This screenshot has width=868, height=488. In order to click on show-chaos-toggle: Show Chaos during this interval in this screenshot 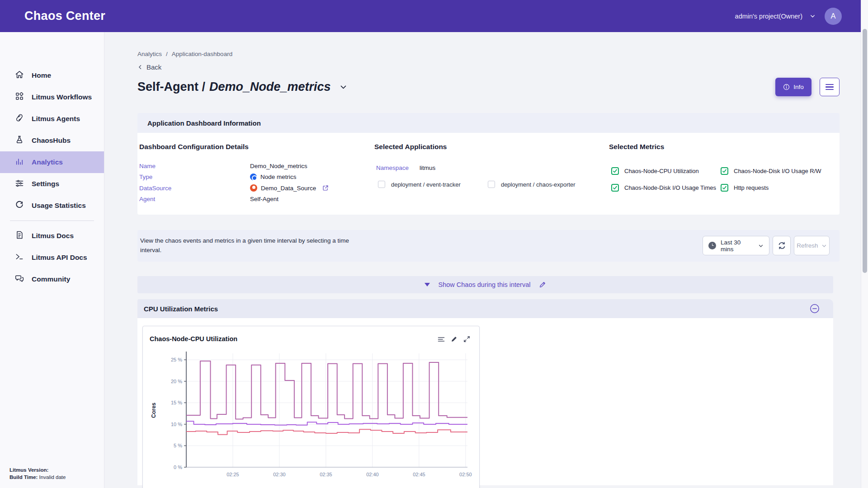, I will do `click(486, 285)`.